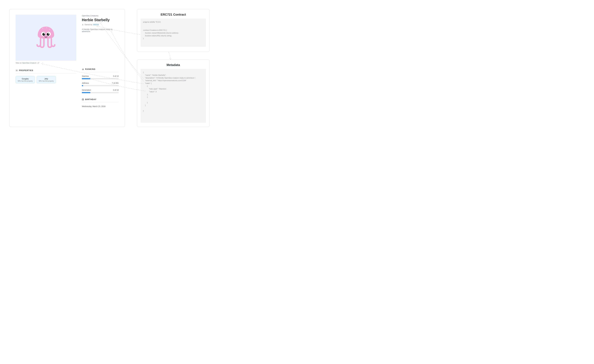 The image size is (594, 364). I want to click on property-name: Googley, so click(25, 79).